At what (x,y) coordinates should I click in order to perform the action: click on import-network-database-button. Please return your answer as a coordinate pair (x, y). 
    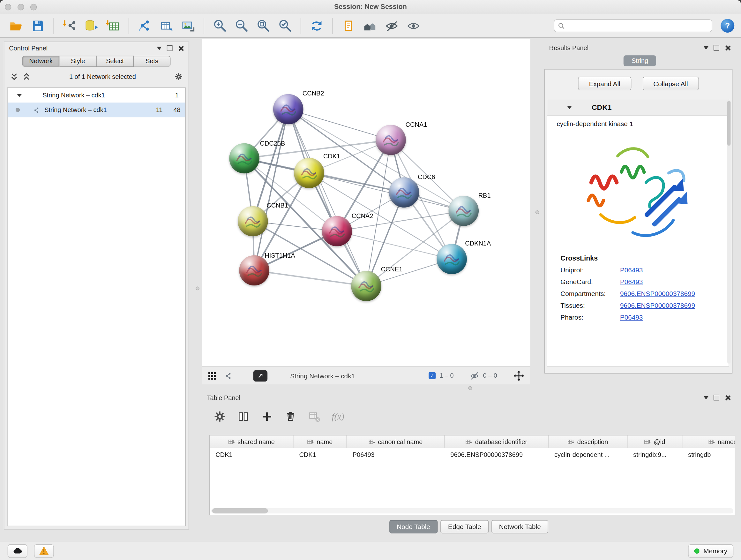
    Looking at the image, I should click on (91, 26).